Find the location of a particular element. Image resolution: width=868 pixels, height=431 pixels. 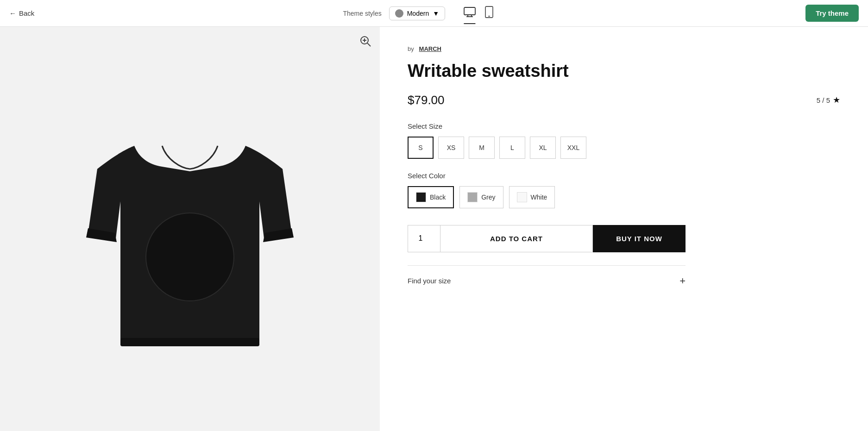

size-options: S XS M L XL XXL is located at coordinates (624, 148).